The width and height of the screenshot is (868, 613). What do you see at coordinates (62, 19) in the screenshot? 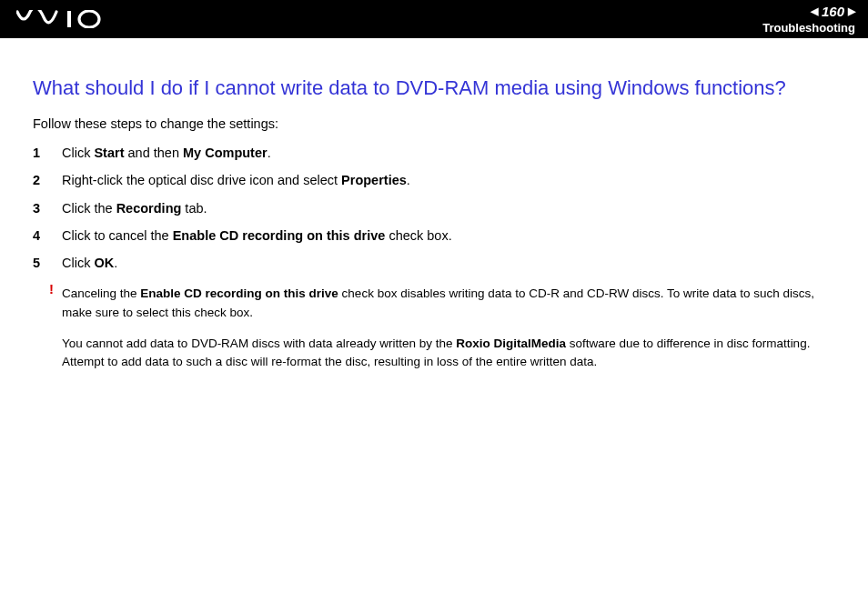
I see `vaio-logo` at bounding box center [62, 19].